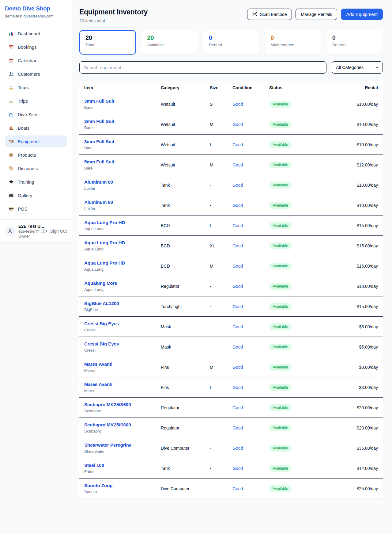 The image size is (392, 534). What do you see at coordinates (118, 431) in the screenshot?
I see `item-brand: Scubapro` at bounding box center [118, 431].